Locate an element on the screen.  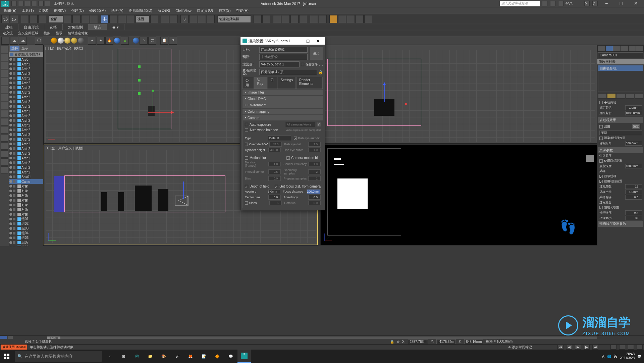
home-icon-cam is located at coordinates (590, 158).